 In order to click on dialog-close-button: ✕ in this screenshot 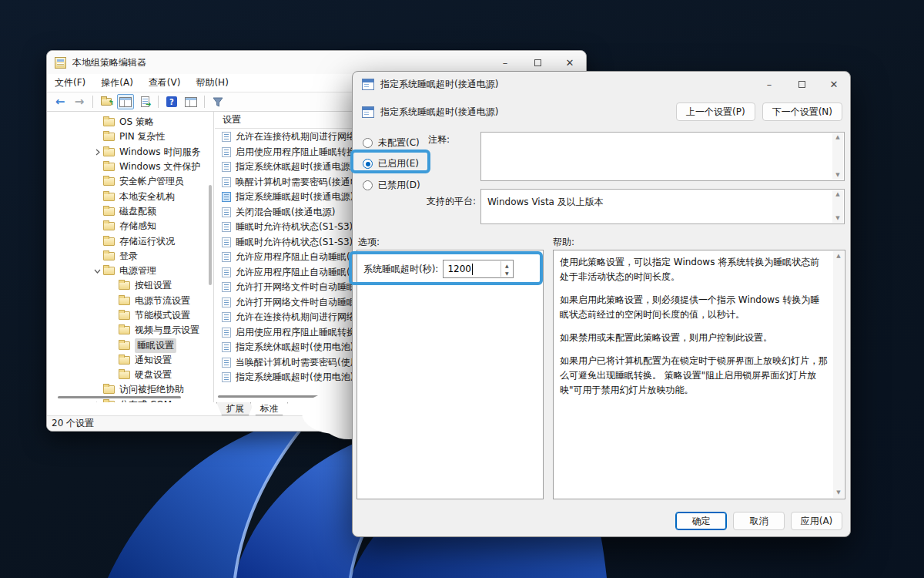, I will do `click(834, 84)`.